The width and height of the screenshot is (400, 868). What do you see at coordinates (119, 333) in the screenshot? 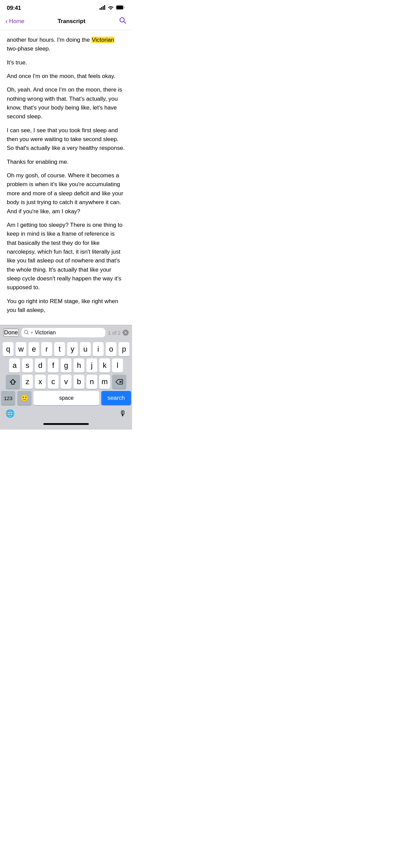
I see `find-count: 1 of 2` at bounding box center [119, 333].